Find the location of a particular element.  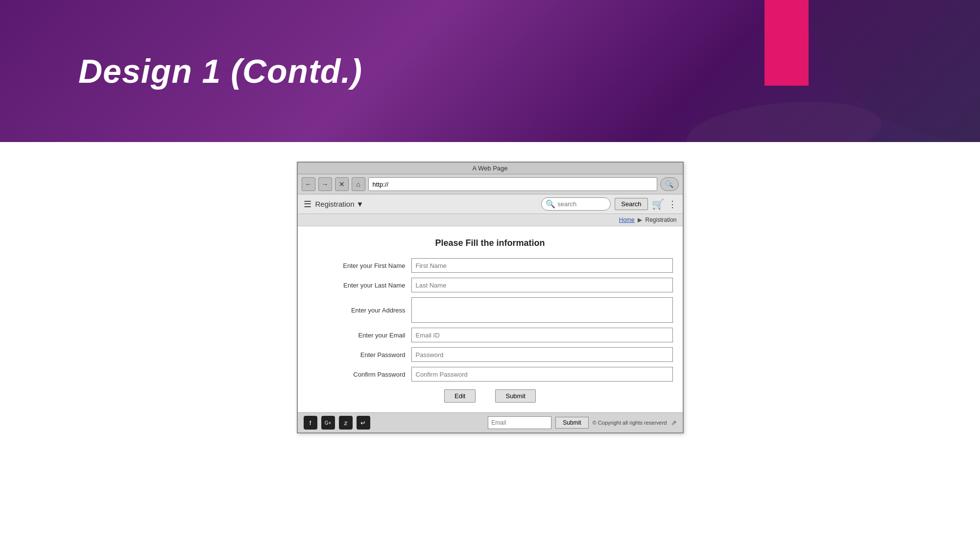

submit-button: Submit is located at coordinates (515, 396).